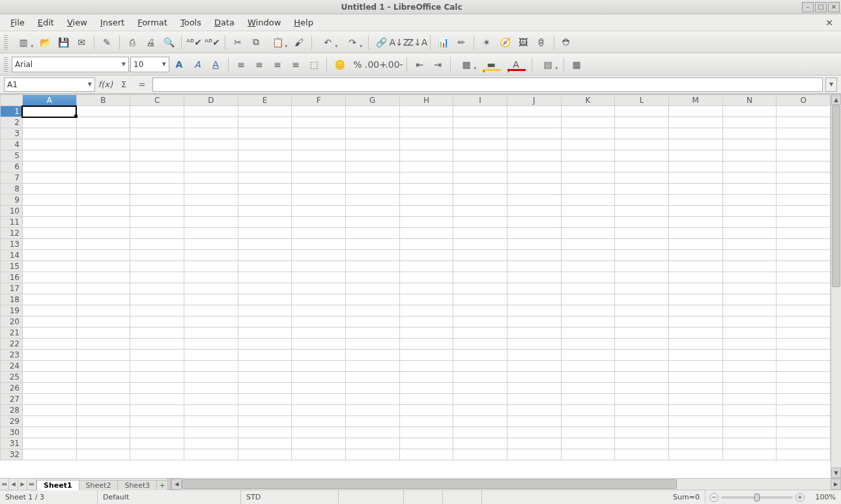 Image resolution: width=841 pixels, height=504 pixels. Describe the element at coordinates (264, 300) in the screenshot. I see `cell-E18` at that location.